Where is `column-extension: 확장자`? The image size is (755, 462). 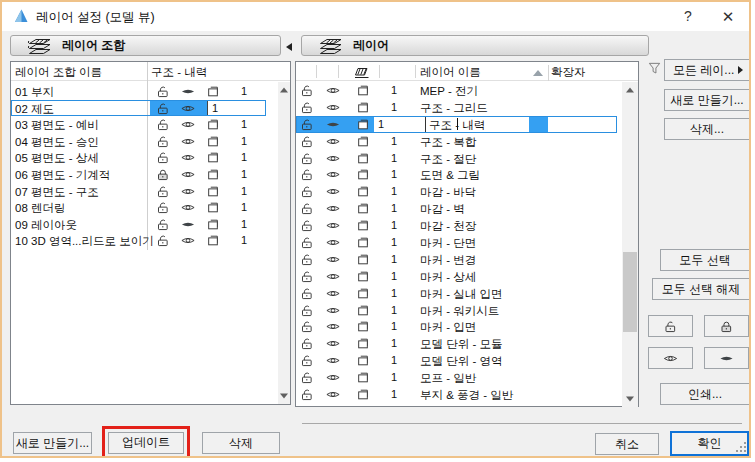 column-extension: 확장자 is located at coordinates (568, 72).